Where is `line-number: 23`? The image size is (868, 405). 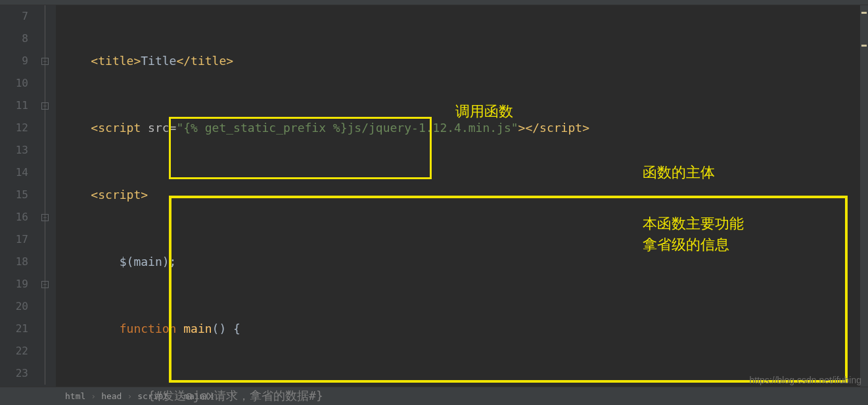 line-number: 23 is located at coordinates (14, 373).